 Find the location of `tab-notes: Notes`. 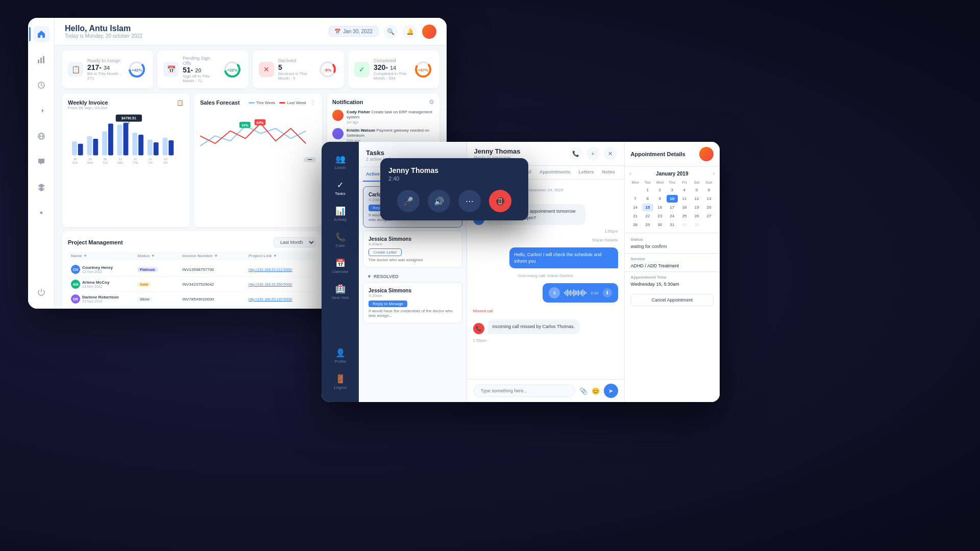

tab-notes: Notes is located at coordinates (608, 172).